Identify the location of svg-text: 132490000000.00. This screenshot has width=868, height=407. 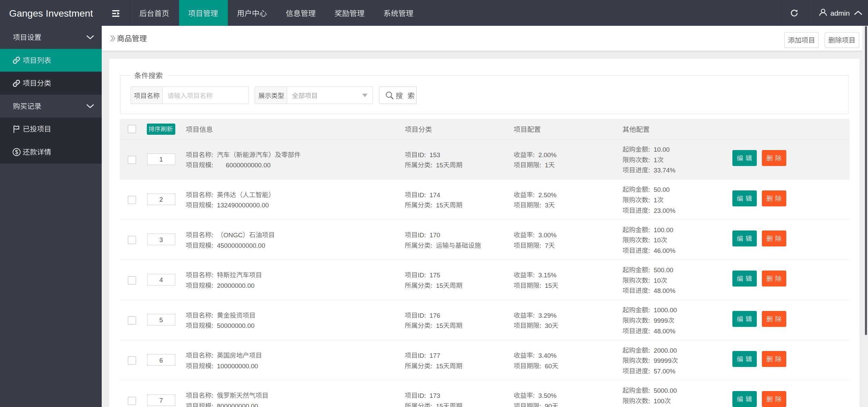
(243, 205).